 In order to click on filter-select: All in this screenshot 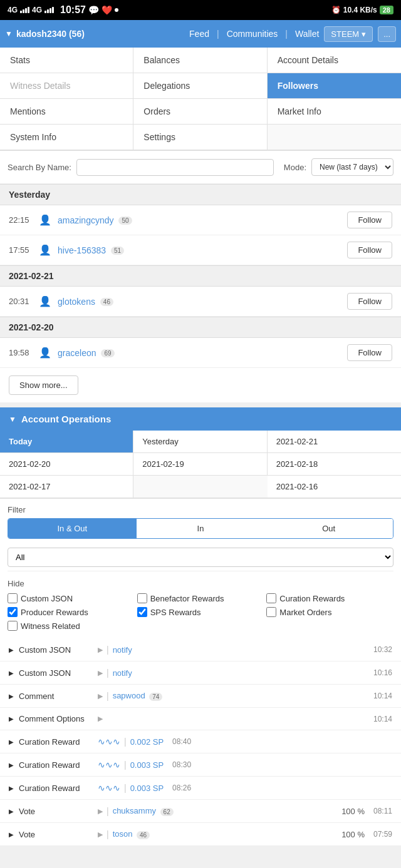, I will do `click(200, 557)`.